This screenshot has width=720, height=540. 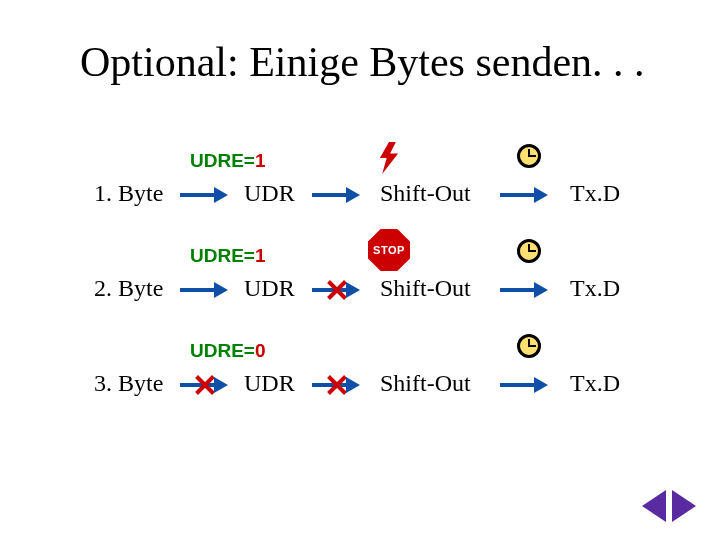 What do you see at coordinates (390, 290) in the screenshot?
I see `row-2: UDRE=1 STOP 2. Byte UDR Shift-Out Tx.D` at bounding box center [390, 290].